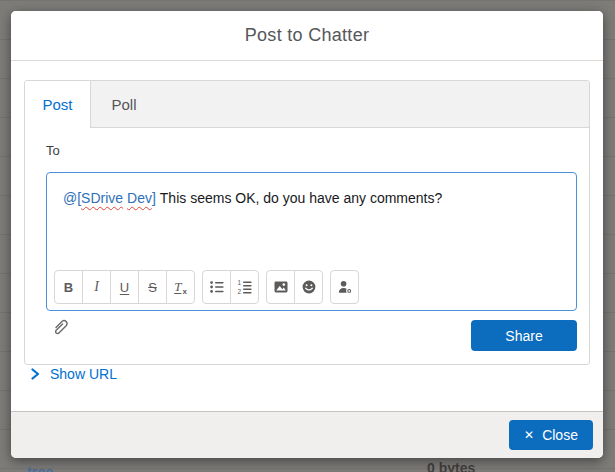 The width and height of the screenshot is (615, 472). Describe the element at coordinates (184, 292) in the screenshot. I see `remove-format-sub: x` at that location.